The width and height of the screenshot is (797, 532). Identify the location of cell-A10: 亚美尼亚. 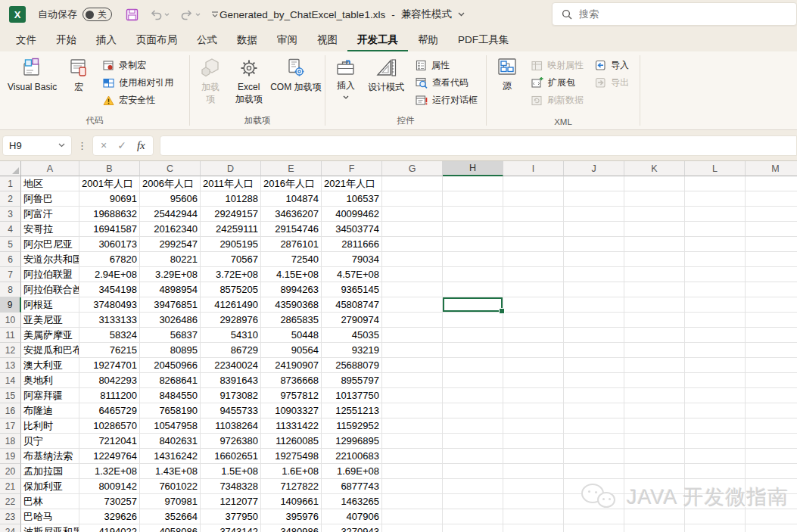
(50, 320).